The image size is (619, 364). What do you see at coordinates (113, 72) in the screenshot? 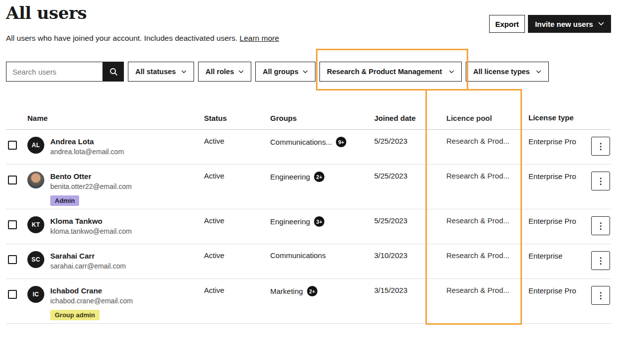
I see `search-button` at bounding box center [113, 72].